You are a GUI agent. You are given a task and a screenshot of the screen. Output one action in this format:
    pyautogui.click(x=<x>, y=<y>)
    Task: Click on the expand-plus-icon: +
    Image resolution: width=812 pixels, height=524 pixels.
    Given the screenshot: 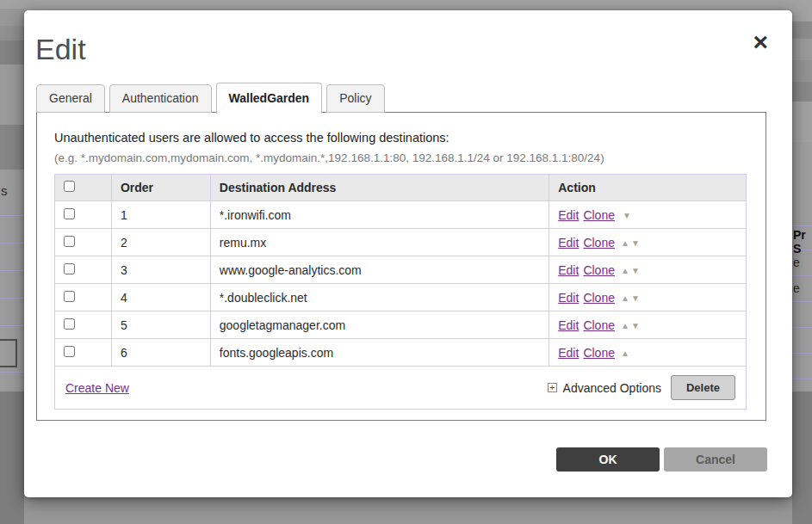 What is the action you would take?
    pyautogui.click(x=553, y=387)
    